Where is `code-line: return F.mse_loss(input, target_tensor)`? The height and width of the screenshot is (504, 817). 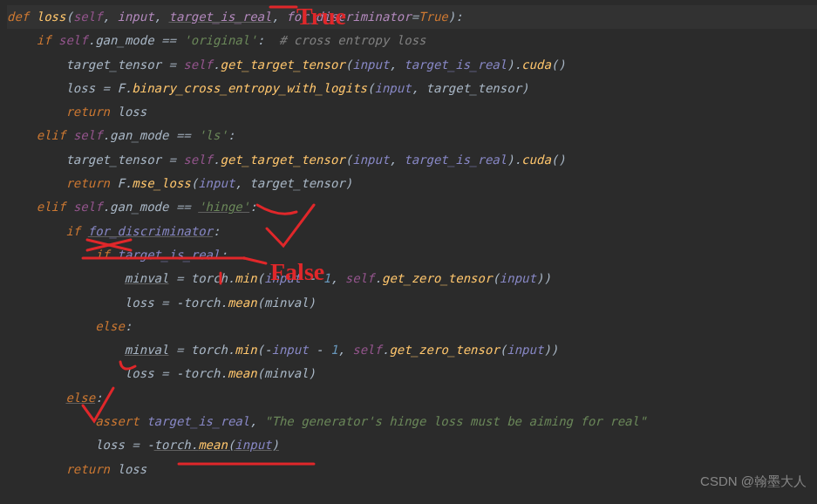
code-line: return F.mse_loss(input, target_tensor) is located at coordinates (412, 183).